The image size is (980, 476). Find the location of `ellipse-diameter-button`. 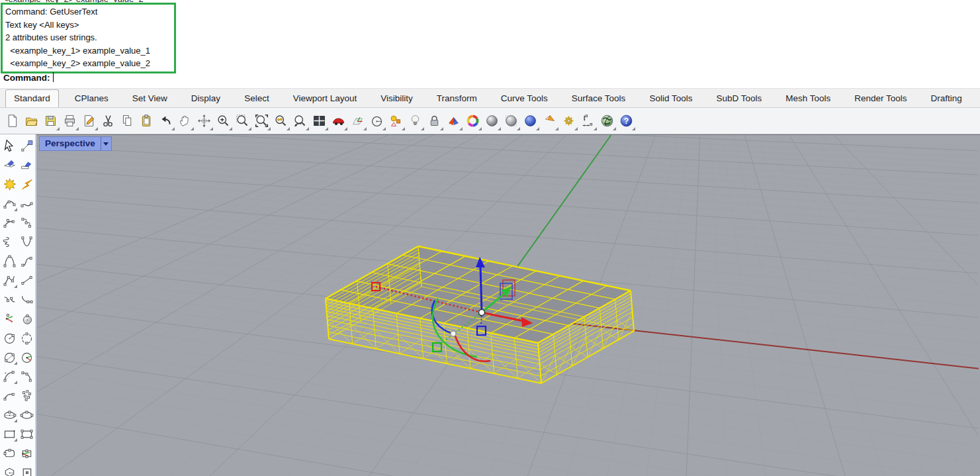

ellipse-diameter-button is located at coordinates (26, 414).